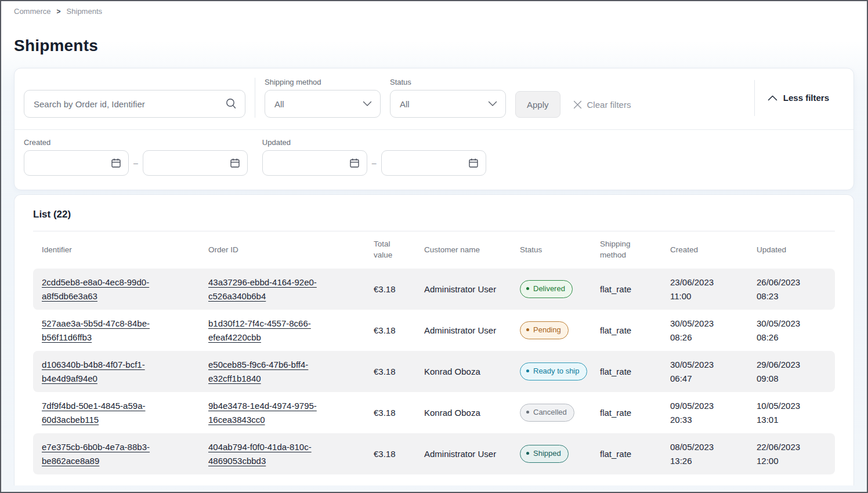 This screenshot has width=868, height=493. Describe the element at coordinates (405, 104) in the screenshot. I see `status-value: All` at that location.